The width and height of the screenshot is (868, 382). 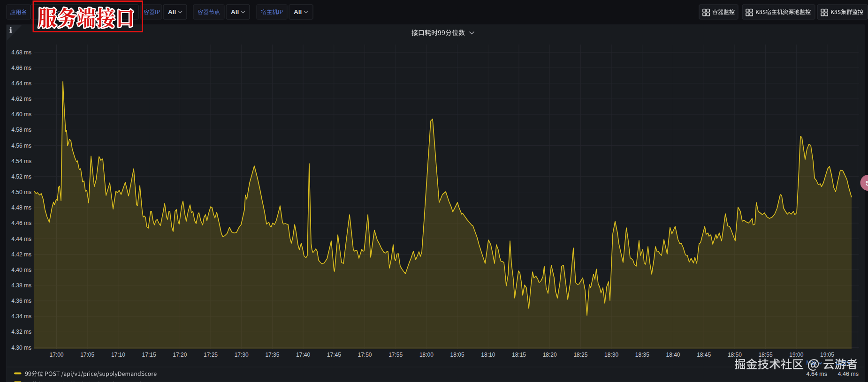 What do you see at coordinates (22, 68) in the screenshot?
I see `svg-text: 4.66 ms` at bounding box center [22, 68].